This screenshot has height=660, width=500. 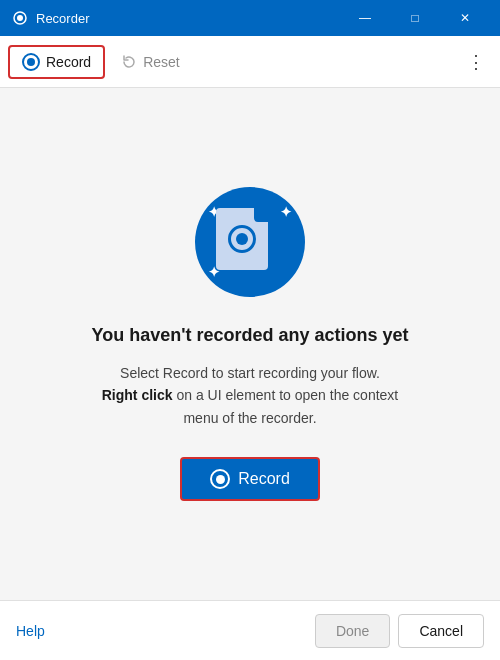 I want to click on footer-actions: Done Cancel, so click(x=400, y=631).